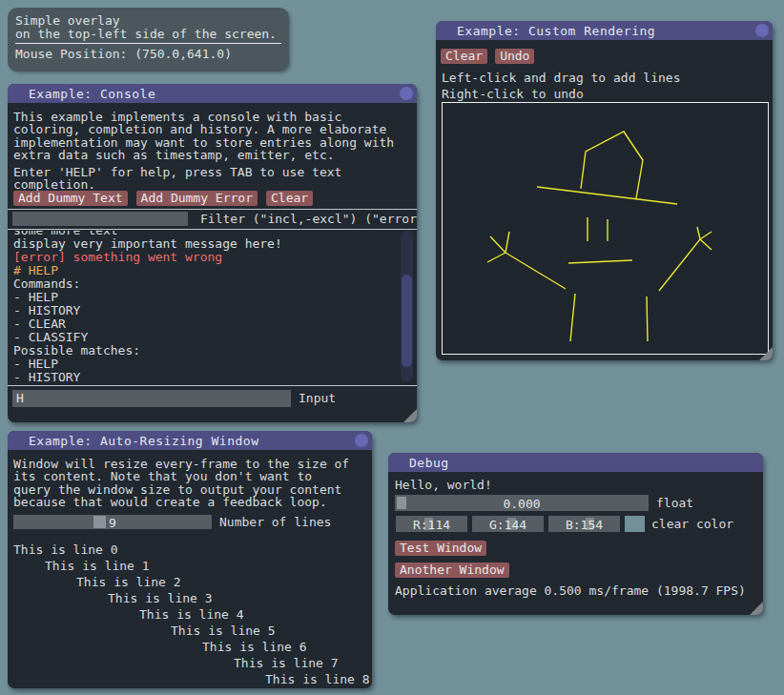 Image resolution: width=784 pixels, height=695 pixels. Describe the element at coordinates (584, 524) in the screenshot. I see `color-edit-b: B:154` at that location.